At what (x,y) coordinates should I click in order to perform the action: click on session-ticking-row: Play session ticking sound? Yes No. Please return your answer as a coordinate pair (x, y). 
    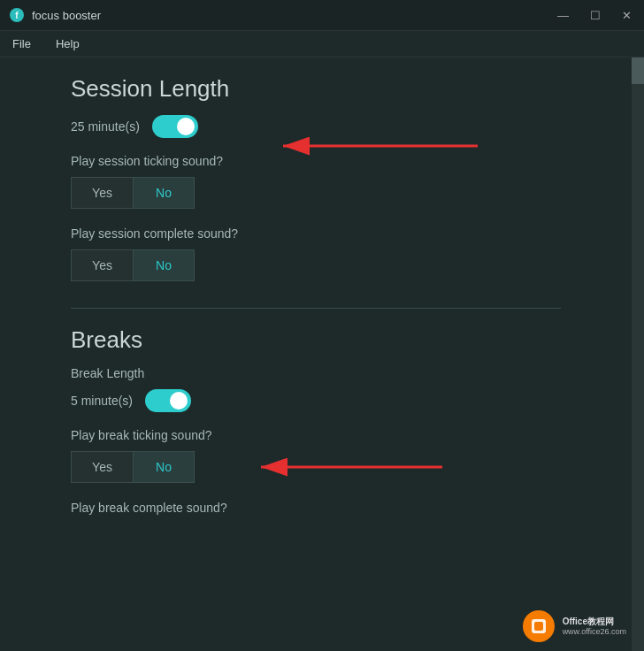
    Looking at the image, I should click on (316, 181).